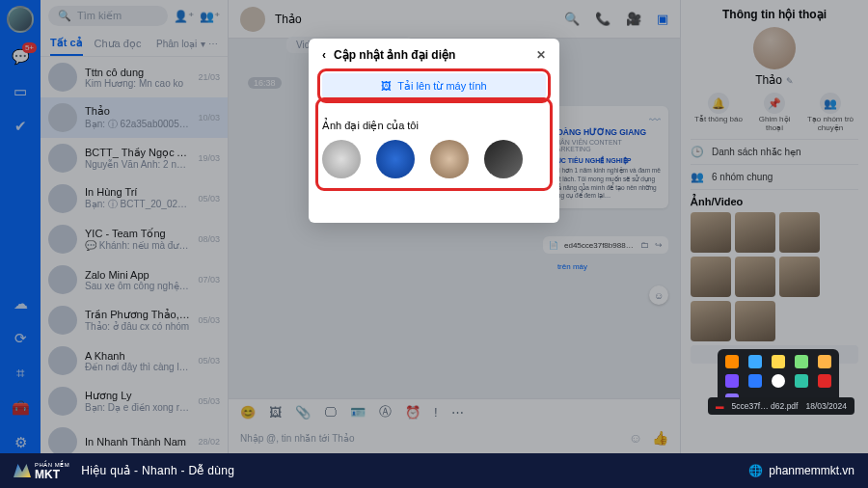  What do you see at coordinates (41, 471) in the screenshot?
I see `mkt-logo: PHẦN MỀM MKT` at bounding box center [41, 471].